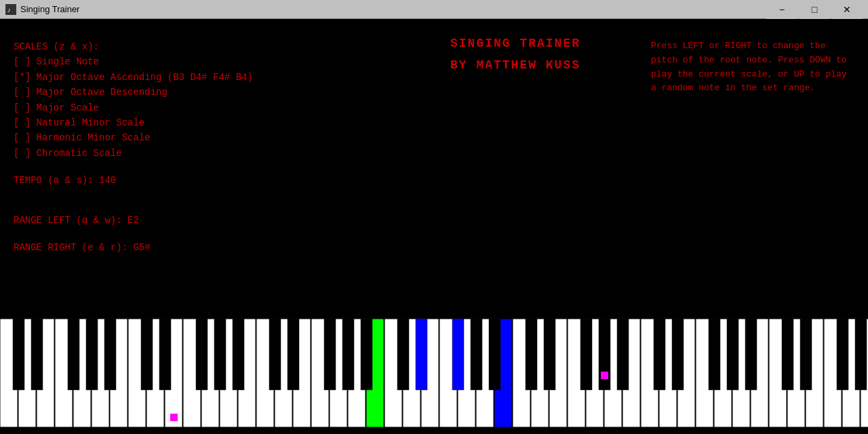 This screenshot has width=868, height=434. I want to click on minimize-button: −, so click(782, 9).